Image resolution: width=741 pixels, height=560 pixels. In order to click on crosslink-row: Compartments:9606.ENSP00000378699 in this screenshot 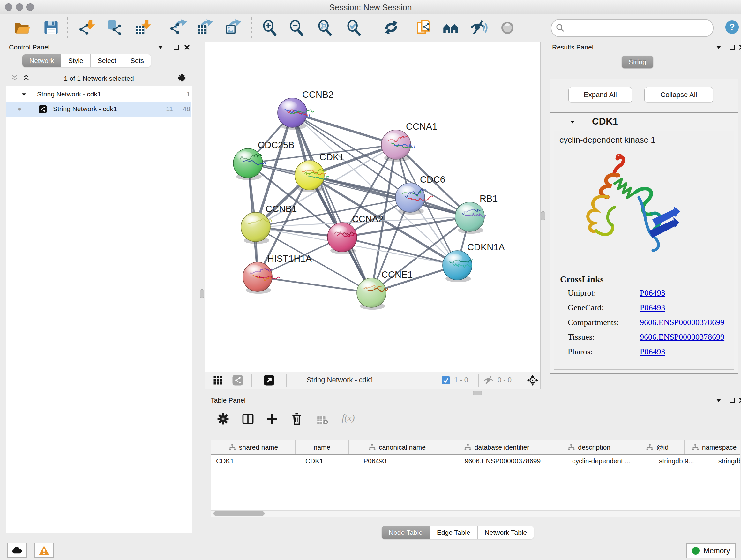, I will do `click(593, 322)`.